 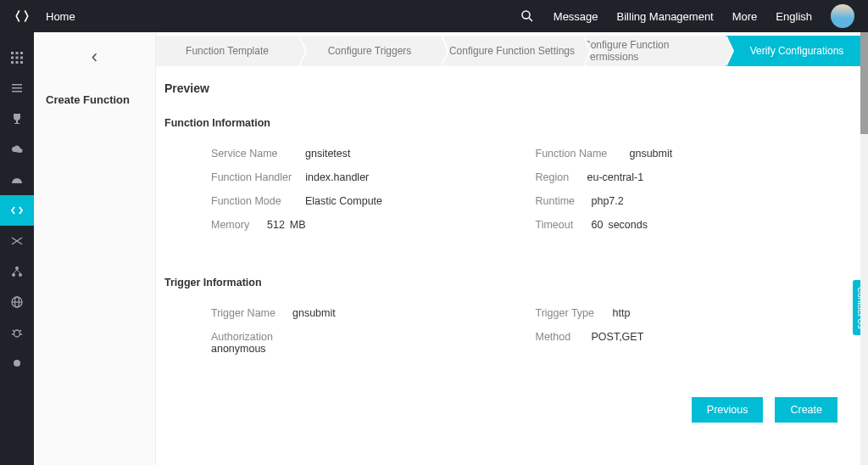 I want to click on label-mode: Function Mode, so click(x=251, y=201).